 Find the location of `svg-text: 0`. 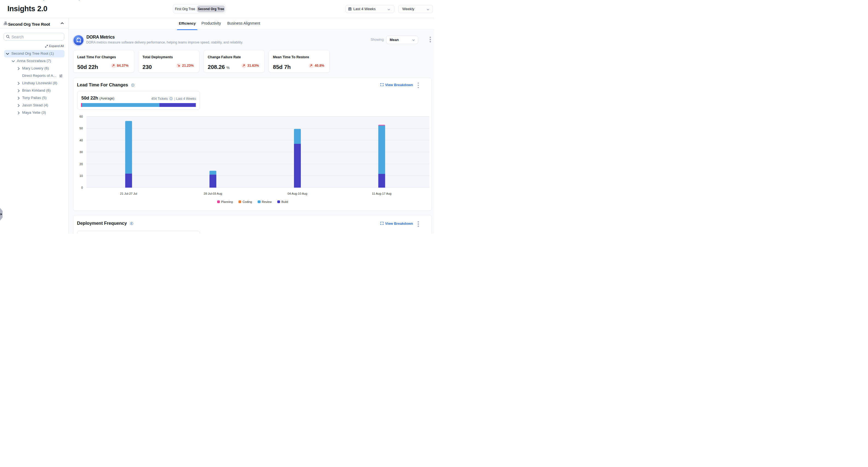

svg-text: 0 is located at coordinates (82, 188).